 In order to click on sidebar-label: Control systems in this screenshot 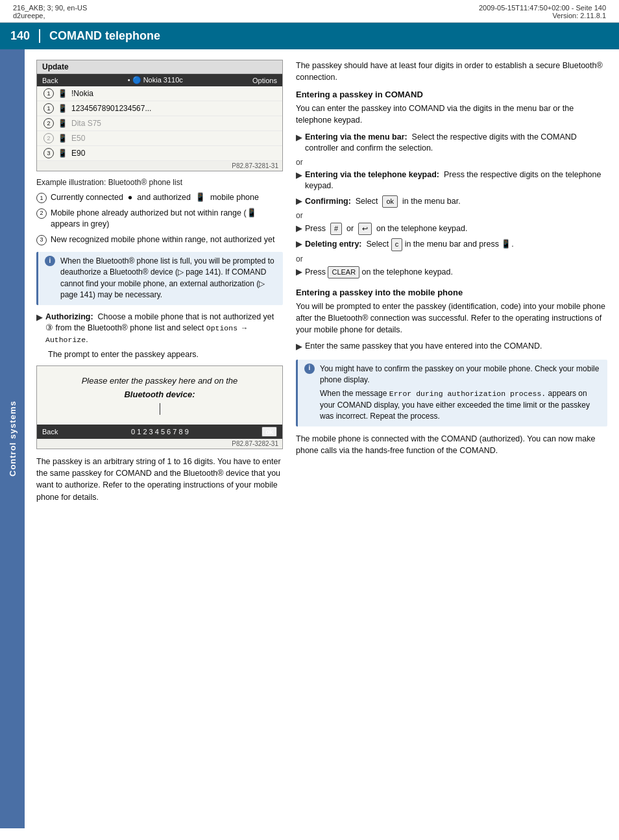, I will do `click(12, 439)`.